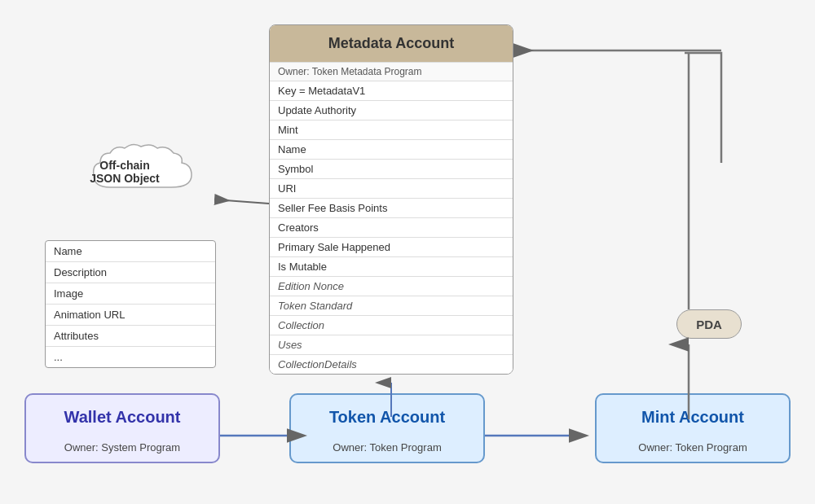  Describe the element at coordinates (391, 305) in the screenshot. I see `metadata-row-token-standard: Token Standard` at that location.